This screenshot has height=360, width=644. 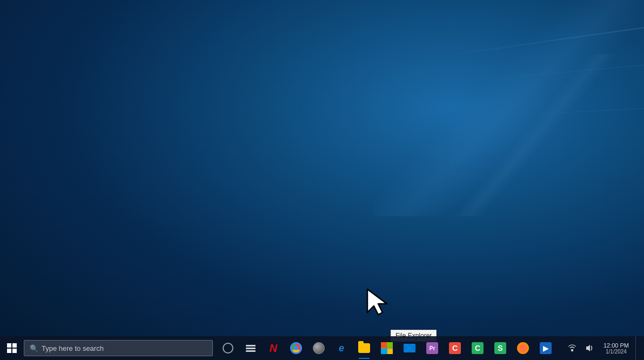 What do you see at coordinates (9, 351) in the screenshot?
I see `logo-pane-bl` at bounding box center [9, 351].